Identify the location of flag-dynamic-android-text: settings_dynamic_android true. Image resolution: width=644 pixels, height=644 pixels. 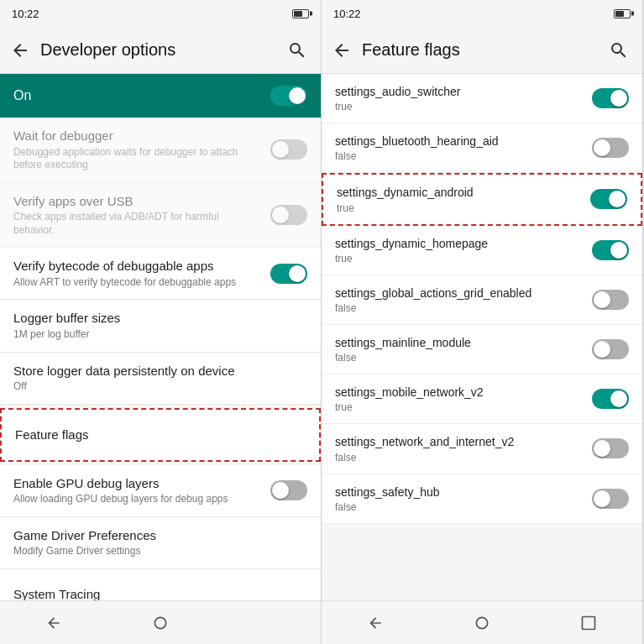
(463, 199).